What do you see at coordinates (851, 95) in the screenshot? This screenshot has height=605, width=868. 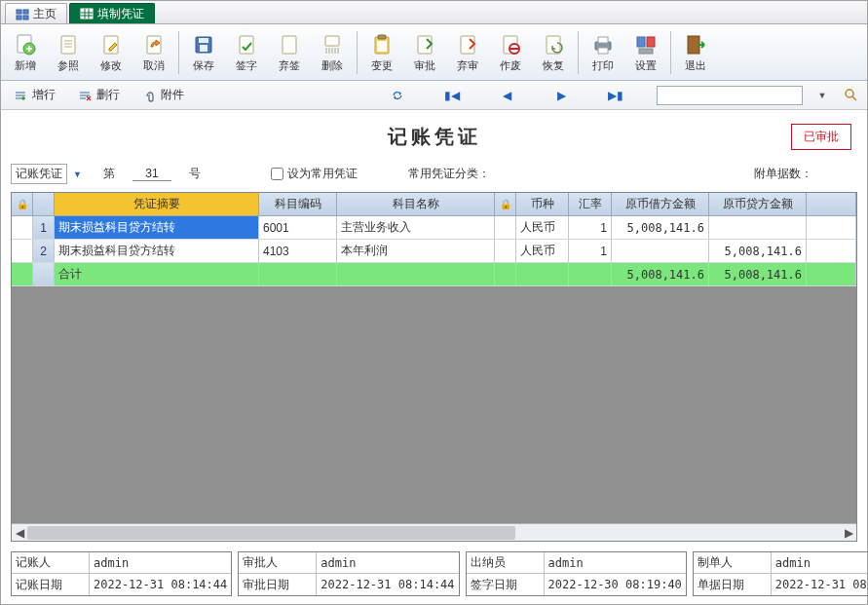 I see `search-go-icon` at bounding box center [851, 95].